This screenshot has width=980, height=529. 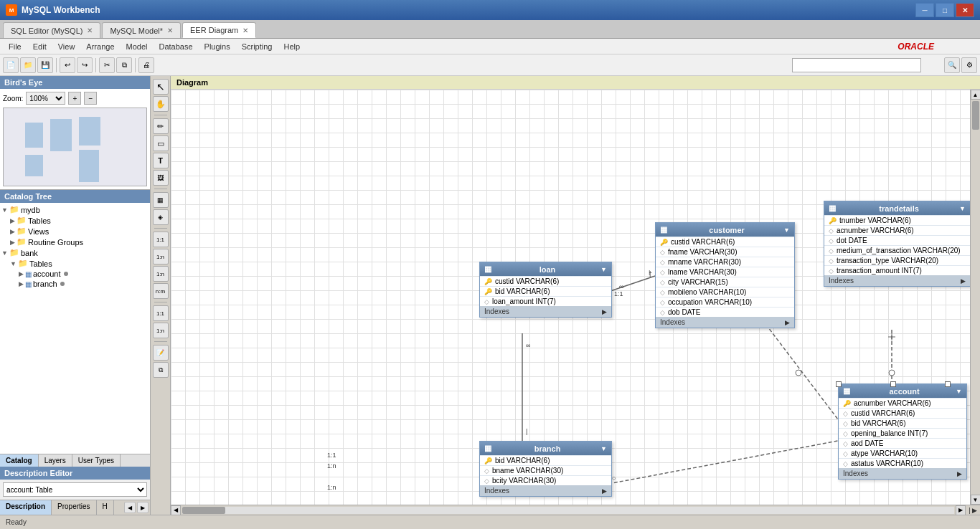 What do you see at coordinates (46, 98) in the screenshot?
I see `zoom-select: 100% 75% 50% 150%` at bounding box center [46, 98].